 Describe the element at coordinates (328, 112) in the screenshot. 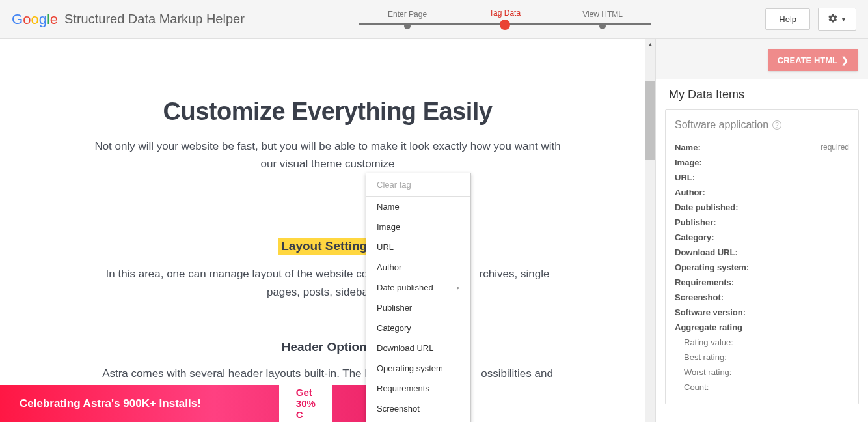

I see `hero-title: Customize Everything Easily` at that location.